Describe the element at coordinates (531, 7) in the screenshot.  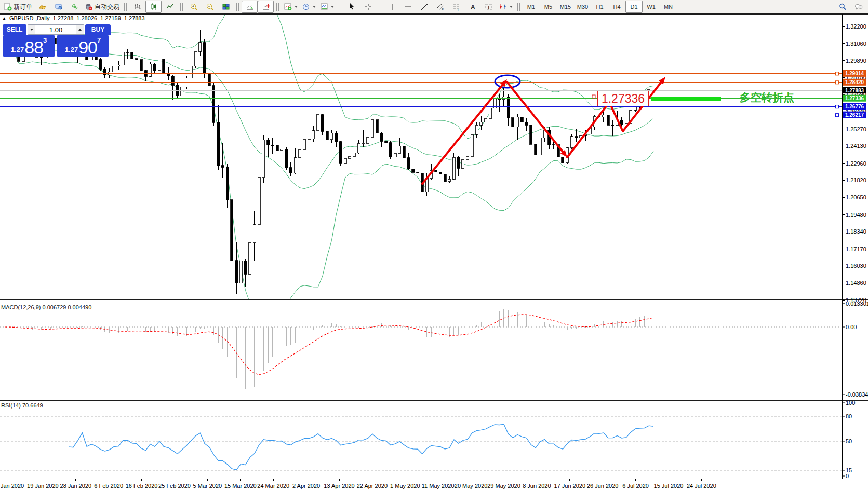
I see `tf-m1-button: M1` at that location.